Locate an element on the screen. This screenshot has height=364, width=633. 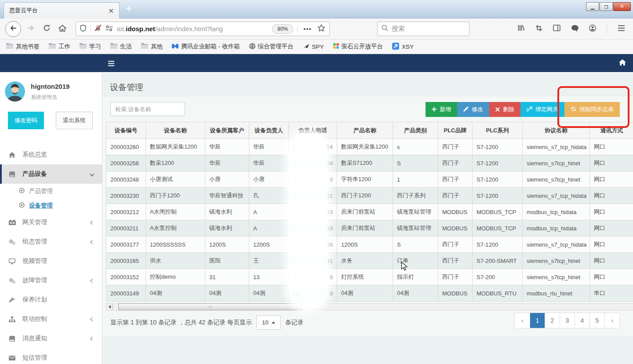
back-button is located at coordinates (13, 29).